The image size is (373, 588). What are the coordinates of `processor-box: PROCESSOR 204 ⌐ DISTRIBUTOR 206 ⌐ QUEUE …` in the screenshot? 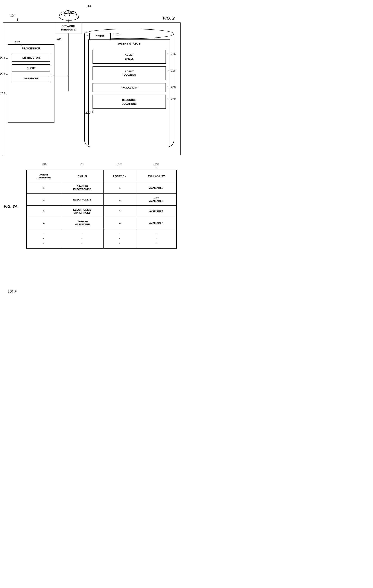 It's located at (31, 84).